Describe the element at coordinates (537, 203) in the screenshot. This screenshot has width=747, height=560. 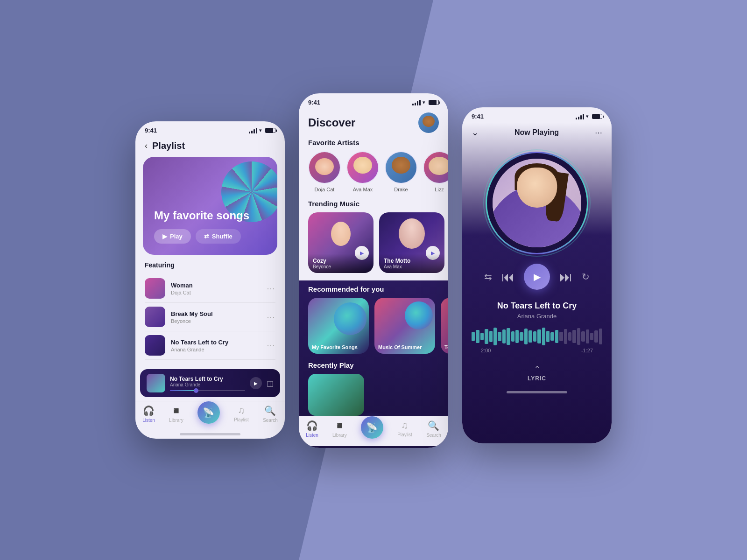
I see `album-art` at that location.